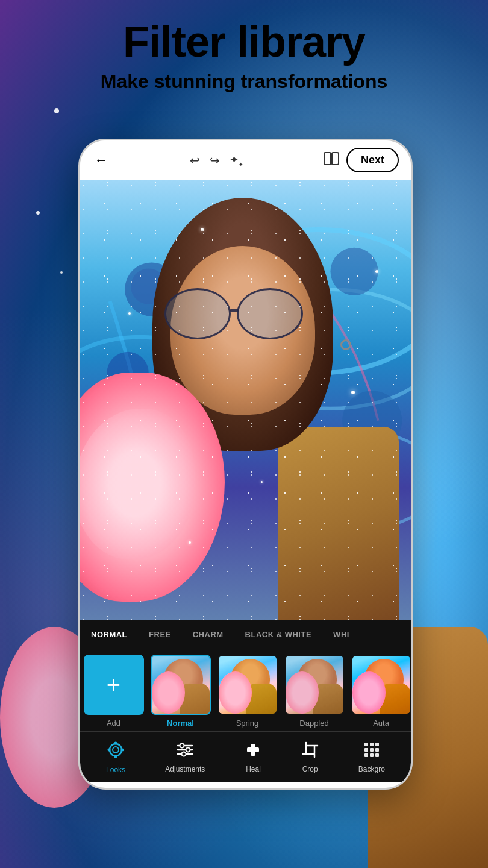 This screenshot has width=488, height=868. I want to click on toolbar-heal: Heal, so click(253, 757).